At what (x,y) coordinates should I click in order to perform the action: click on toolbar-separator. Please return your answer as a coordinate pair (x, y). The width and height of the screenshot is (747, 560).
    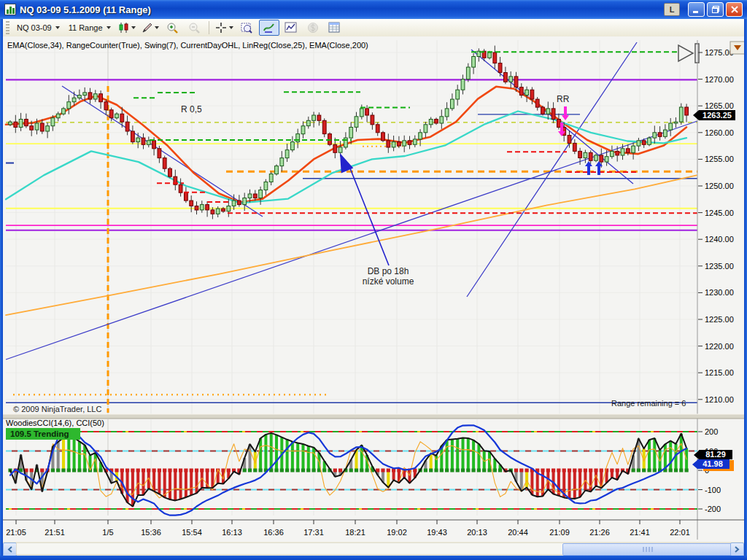
    Looking at the image, I should click on (209, 28).